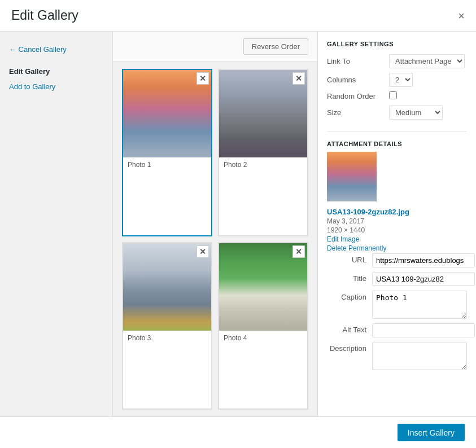 This screenshot has width=476, height=448. What do you see at coordinates (397, 221) in the screenshot?
I see `attachment-date: May 3, 2017` at bounding box center [397, 221].